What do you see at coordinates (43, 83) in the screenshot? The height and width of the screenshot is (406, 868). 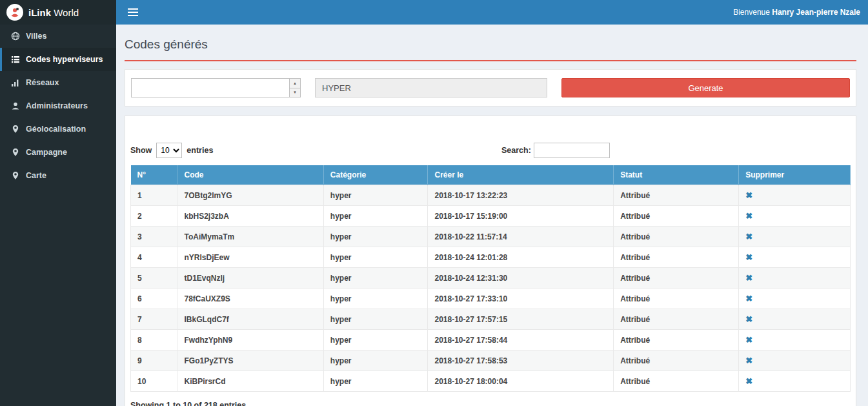 I see `sidebar-item-label: Réseaux` at bounding box center [43, 83].